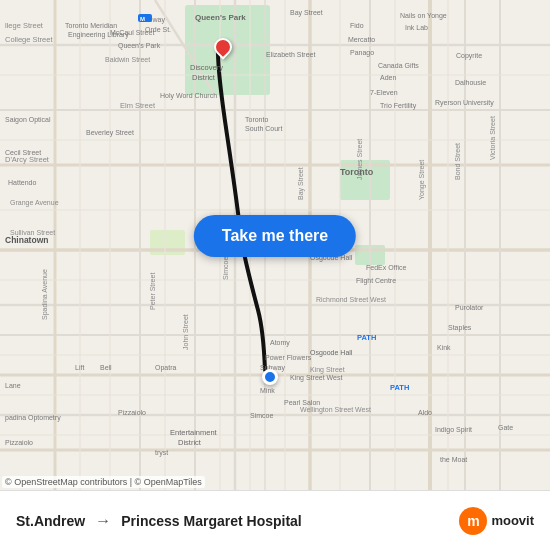  Describe the element at coordinates (422, 180) in the screenshot. I see `svg-text: Yonge Street` at that location.